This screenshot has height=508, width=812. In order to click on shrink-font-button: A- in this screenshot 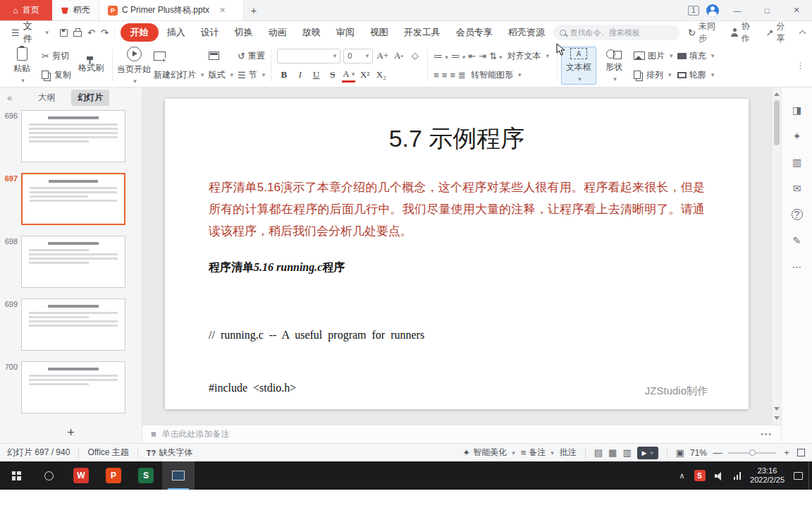, I will do `click(399, 56)`.